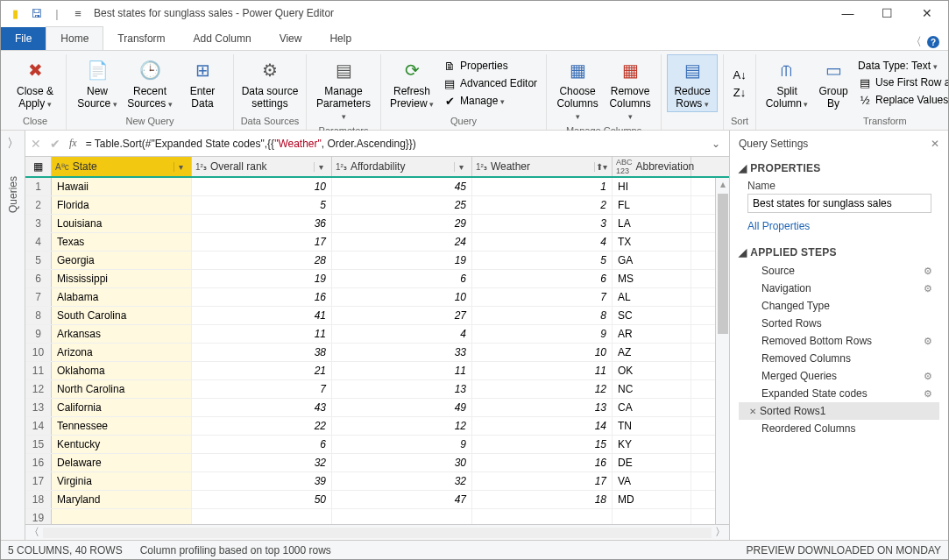  I want to click on cell-weather: 2, so click(542, 205).